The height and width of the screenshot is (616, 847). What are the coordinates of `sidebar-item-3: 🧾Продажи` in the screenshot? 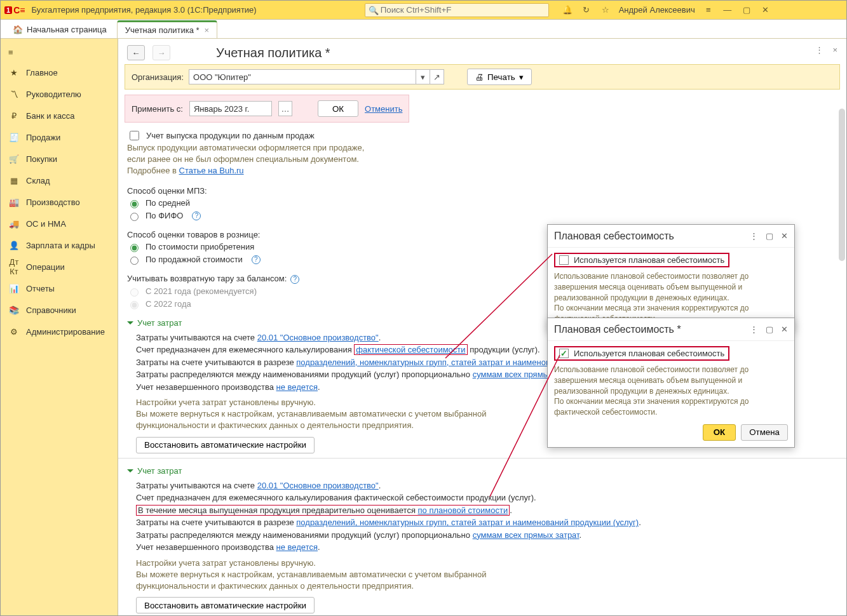 It's located at (59, 137).